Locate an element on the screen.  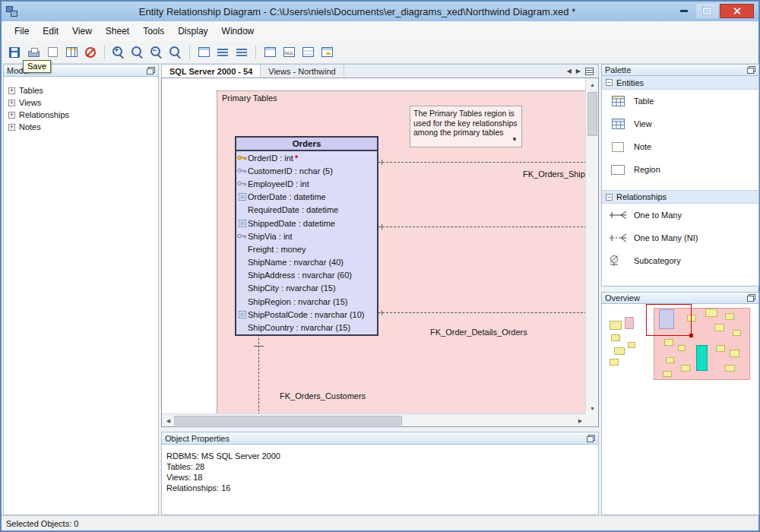
entity-column-shippeddate: ShippedDate : datetime is located at coordinates (307, 223).